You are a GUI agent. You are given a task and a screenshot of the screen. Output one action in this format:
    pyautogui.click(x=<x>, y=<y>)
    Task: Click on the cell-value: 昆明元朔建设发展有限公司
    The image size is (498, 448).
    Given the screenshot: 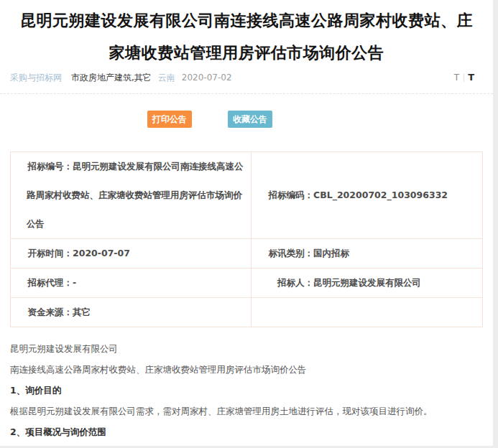 What is the action you would take?
    pyautogui.click(x=367, y=283)
    